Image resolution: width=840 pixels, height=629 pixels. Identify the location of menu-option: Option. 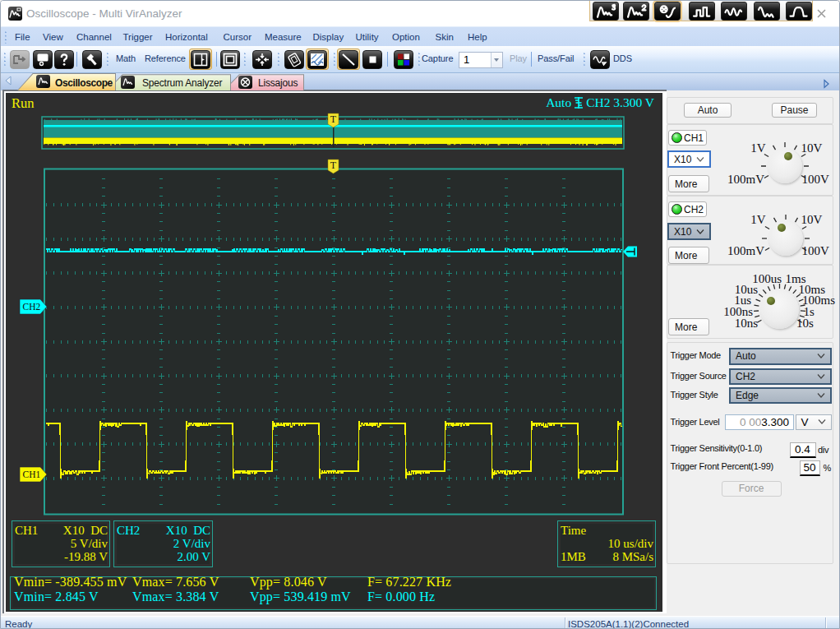
(406, 37).